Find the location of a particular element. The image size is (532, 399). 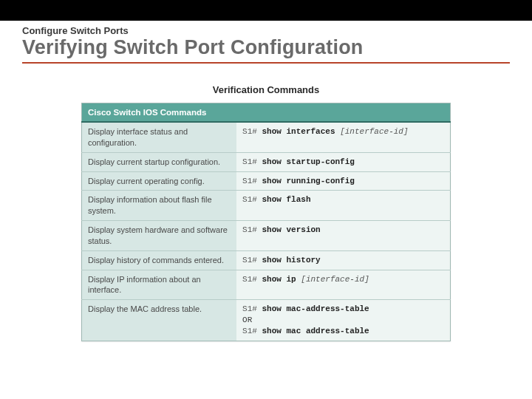

table-row: Display system hardware and software sta… is located at coordinates (266, 236).